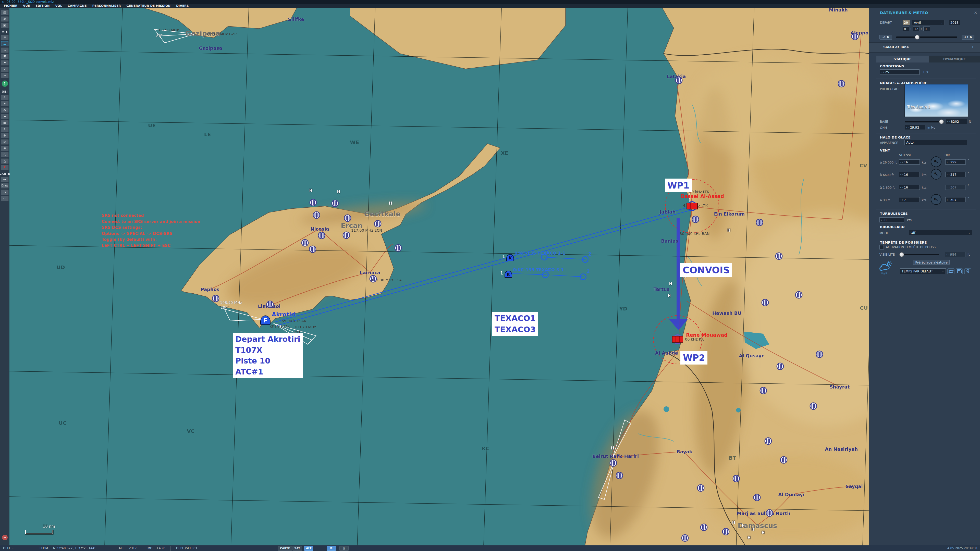  I want to click on menu-vue: VUE, so click(27, 6).